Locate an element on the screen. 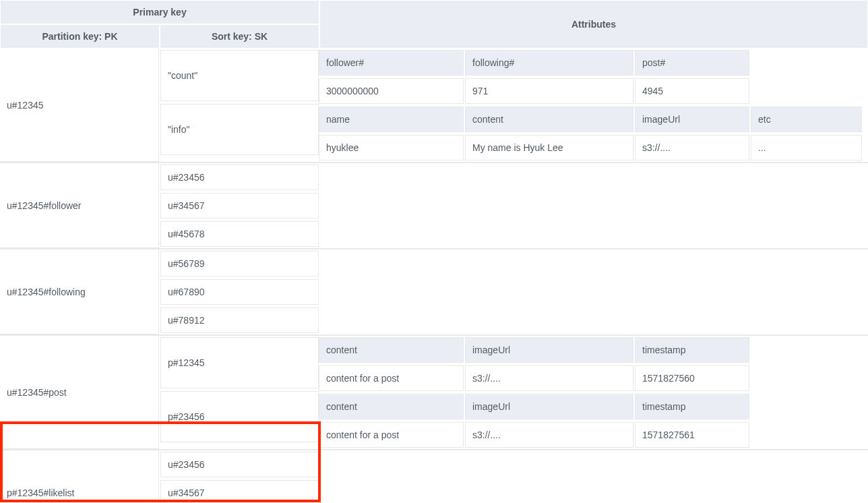 This screenshot has height=503, width=868. pk-following: u#12345#following is located at coordinates (80, 292).